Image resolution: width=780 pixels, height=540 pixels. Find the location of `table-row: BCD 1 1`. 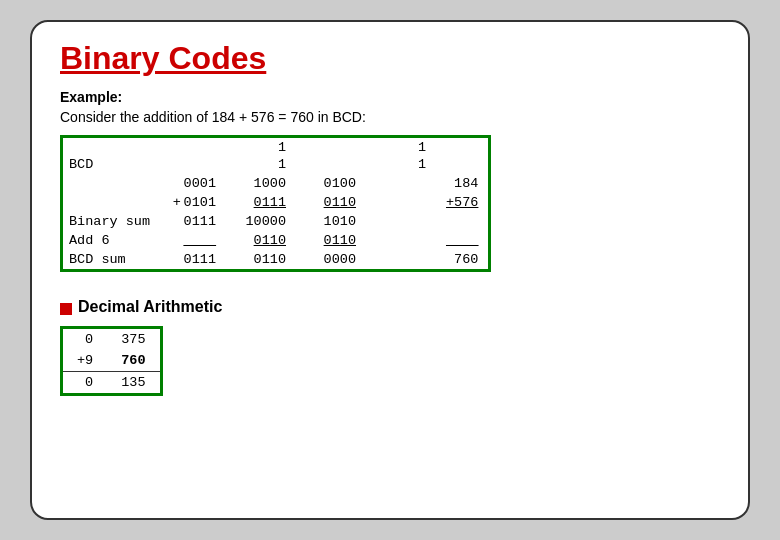

table-row: BCD 1 1 is located at coordinates (276, 164).